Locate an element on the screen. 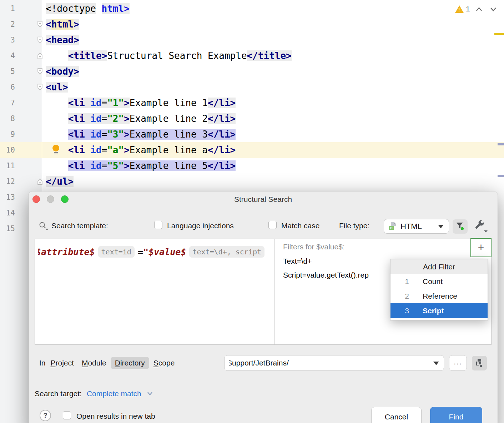  code-text: <li id="a">Example line a</li> is located at coordinates (141, 150).